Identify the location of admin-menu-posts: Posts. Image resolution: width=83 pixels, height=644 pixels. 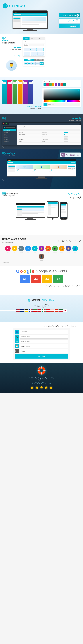
(10, 132).